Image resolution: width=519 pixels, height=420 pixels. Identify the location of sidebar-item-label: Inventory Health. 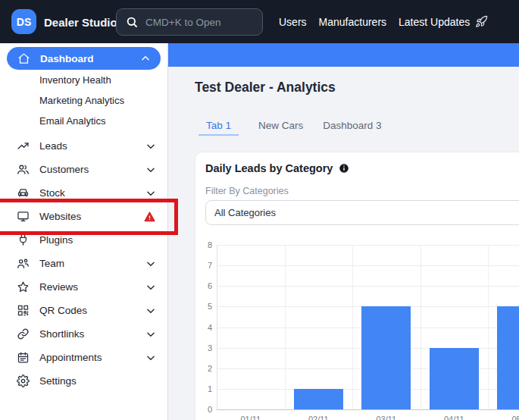
(98, 80).